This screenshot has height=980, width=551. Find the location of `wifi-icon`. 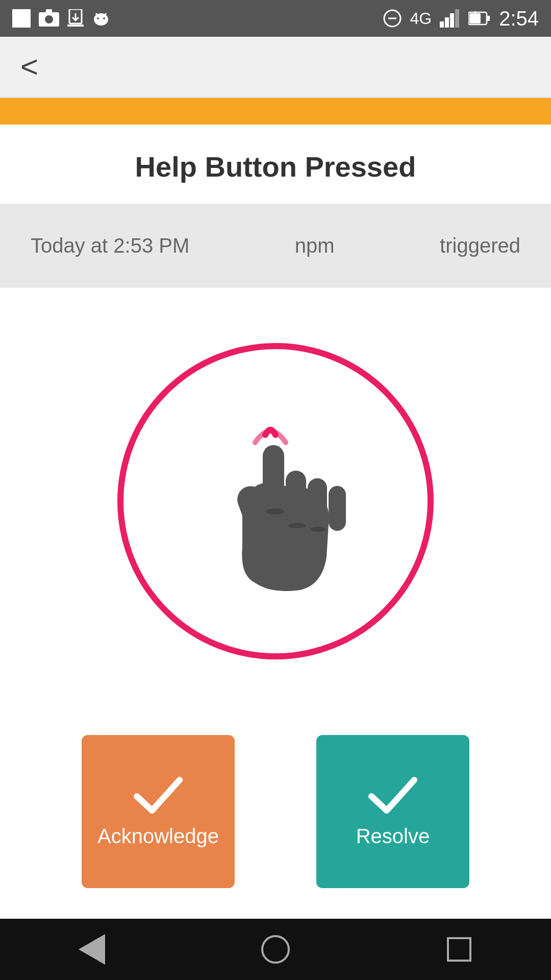

wifi-icon is located at coordinates (21, 18).